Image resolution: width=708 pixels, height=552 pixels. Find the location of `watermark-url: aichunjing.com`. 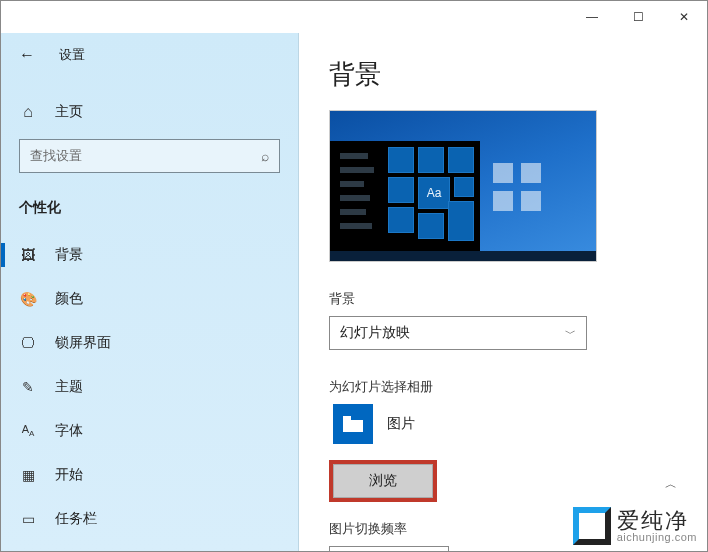

watermark-url: aichunjing.com is located at coordinates (657, 538).